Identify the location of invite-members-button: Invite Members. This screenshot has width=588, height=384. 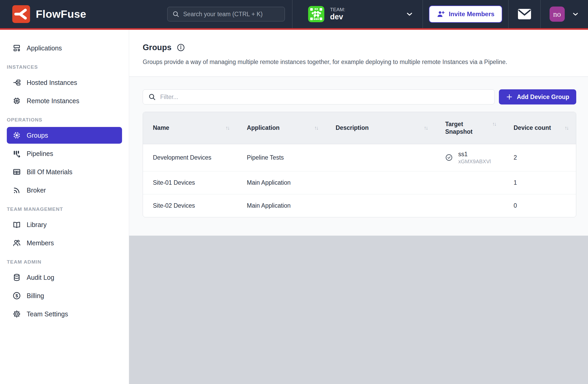
(466, 14).